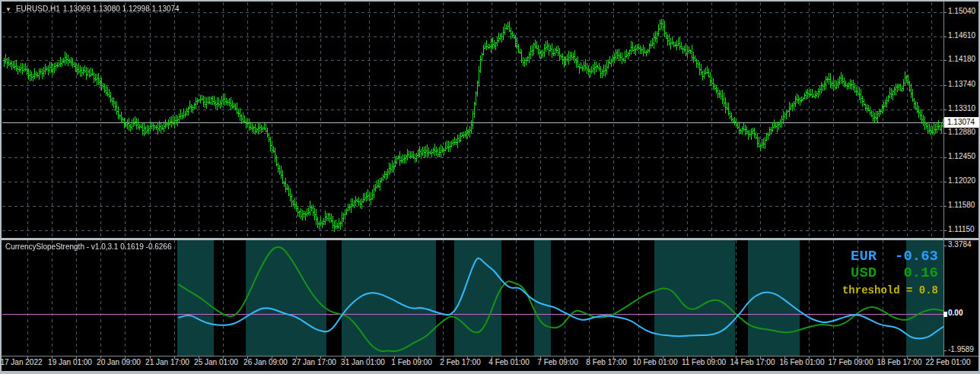 The height and width of the screenshot is (374, 980). I want to click on legend-usd-row: USD 0.16, so click(887, 273).